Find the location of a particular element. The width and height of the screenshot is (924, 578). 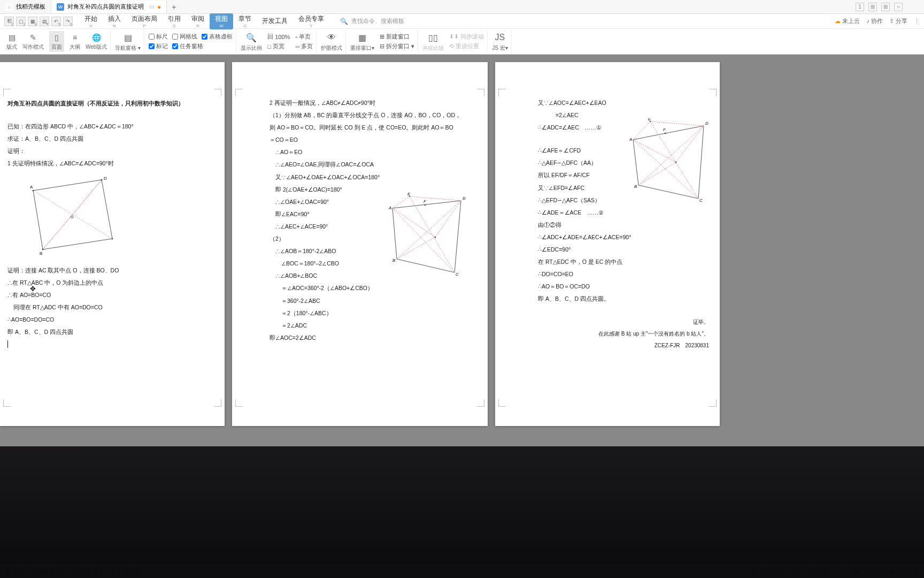

rb-page: ▯页面 is located at coordinates (57, 42).